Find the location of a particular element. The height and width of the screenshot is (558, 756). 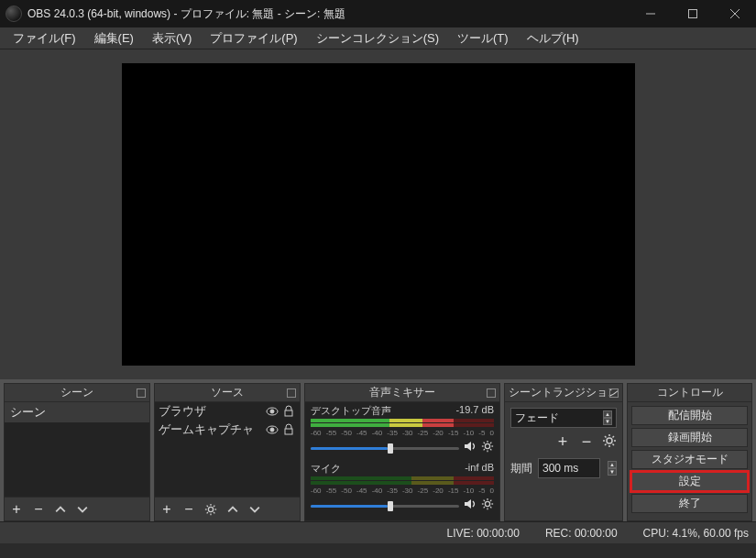

transitions-dock: シーントランジション フェード ▲▼ + − 期間 300 ms ▲▼ is located at coordinates (564, 453).